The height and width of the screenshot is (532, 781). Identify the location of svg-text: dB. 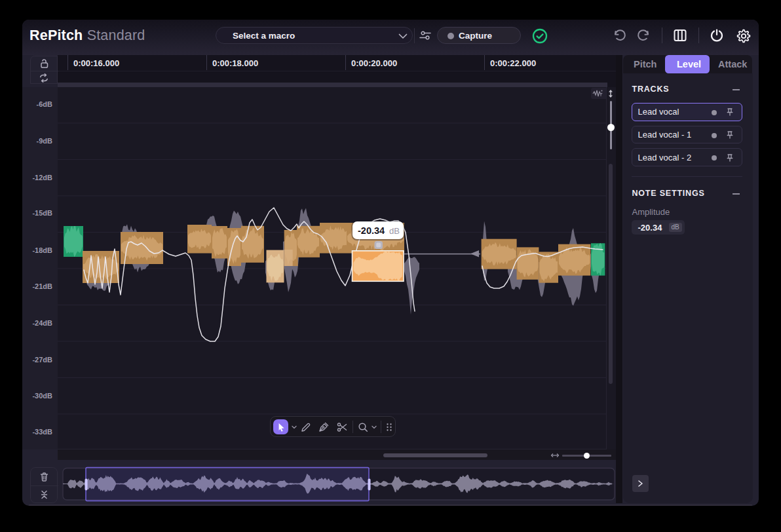
(394, 231).